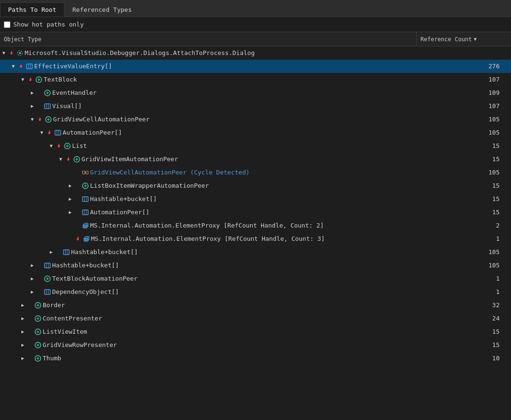 The width and height of the screenshot is (511, 420). I want to click on tree-row: ▼ GridViewCellAutomationPeer105, so click(256, 119).